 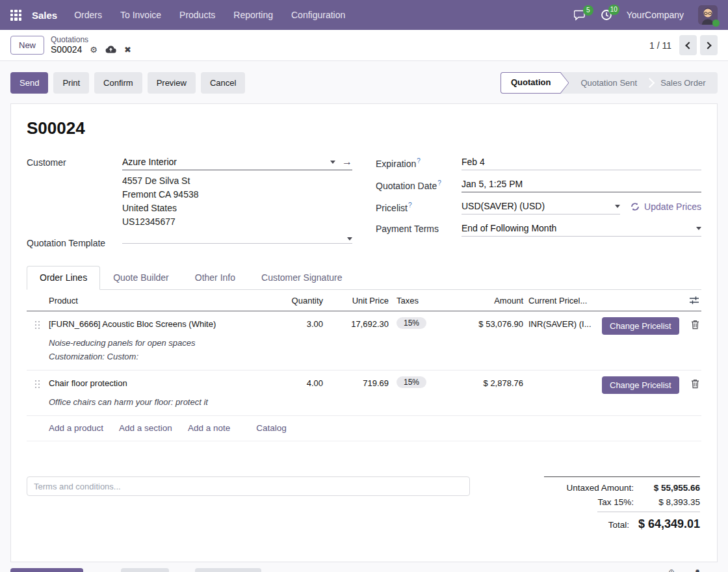 What do you see at coordinates (237, 240) in the screenshot?
I see `quotation-template-input` at bounding box center [237, 240].